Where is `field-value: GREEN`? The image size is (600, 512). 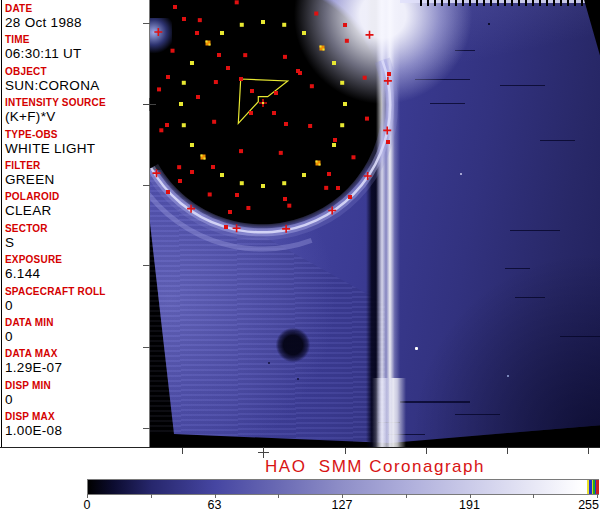
field-value: GREEN is located at coordinates (77, 180).